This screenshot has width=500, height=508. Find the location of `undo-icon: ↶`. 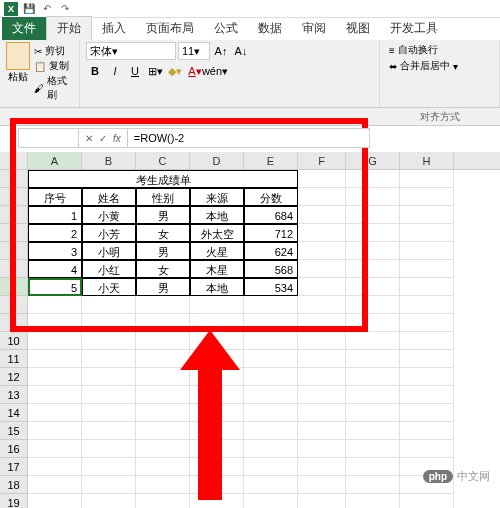

undo-icon: ↶ is located at coordinates (47, 9).